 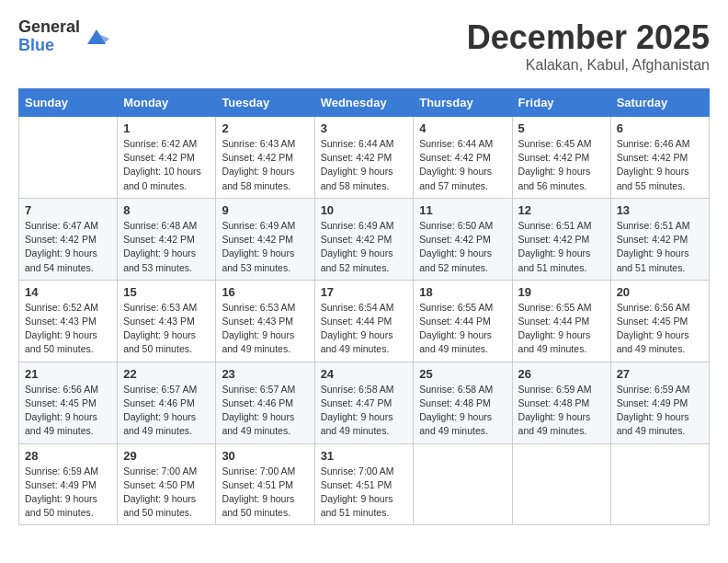 I want to click on day-info: Sunrise: 7:00 AMSunset: 4:50 PMDaylight:…, so click(x=166, y=493).